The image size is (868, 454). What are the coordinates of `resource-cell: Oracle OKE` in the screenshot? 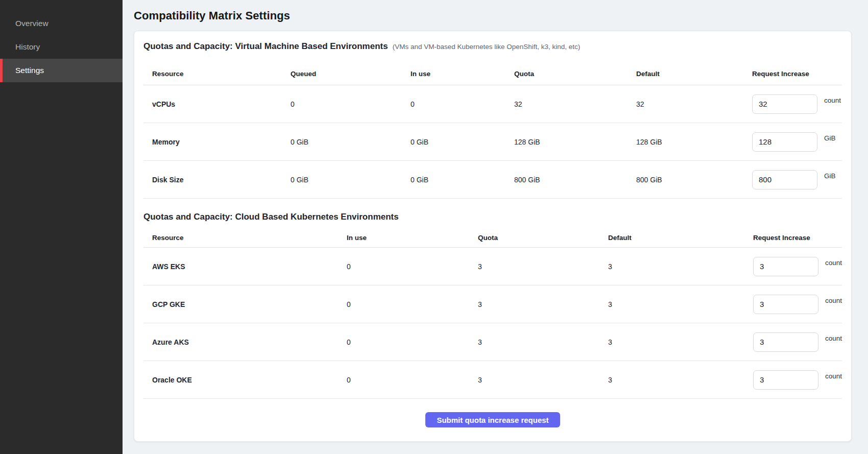 It's located at (249, 380).